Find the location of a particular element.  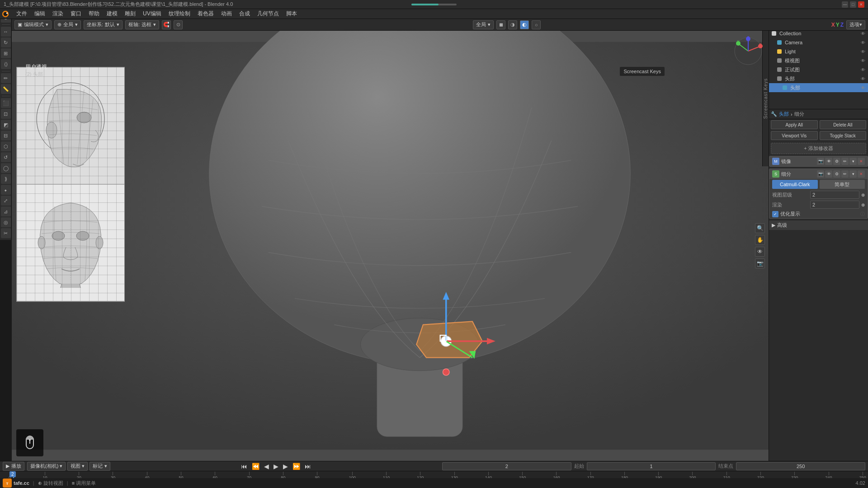

menu-item-UV编辑: UV编辑 is located at coordinates (152, 14).